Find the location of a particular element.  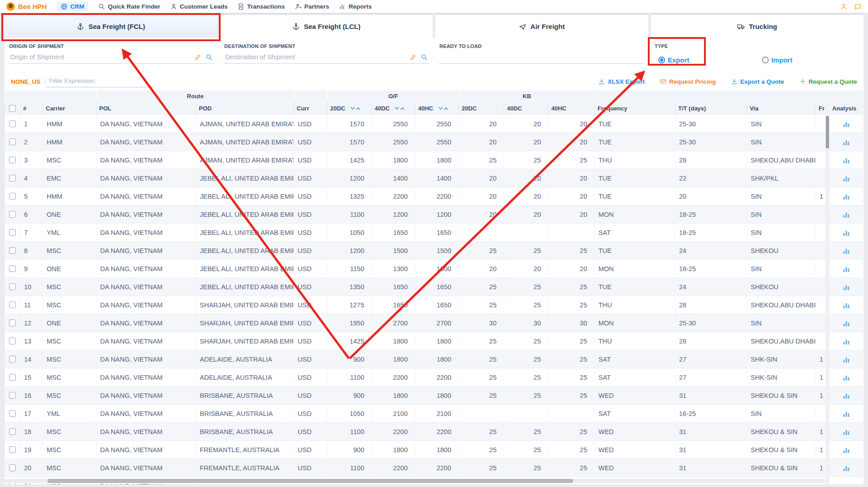

col-of-40hc: 40HC is located at coordinates (437, 108).